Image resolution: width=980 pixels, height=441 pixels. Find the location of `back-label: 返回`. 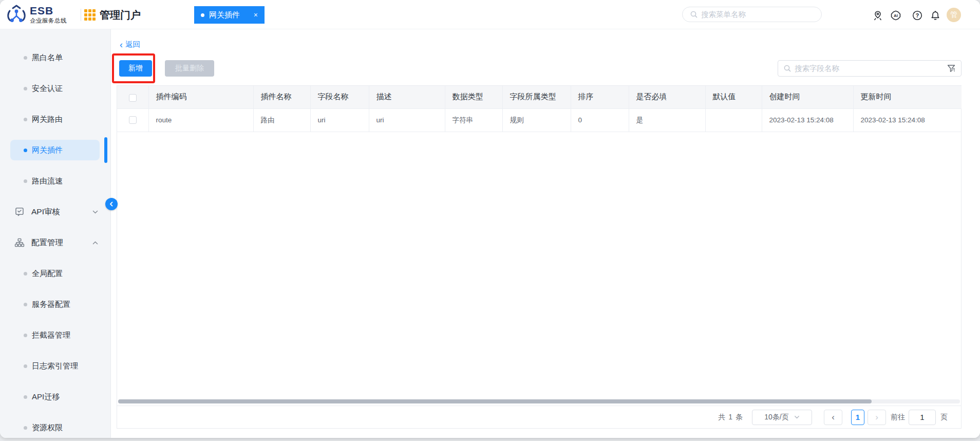

back-label: 返回 is located at coordinates (133, 44).